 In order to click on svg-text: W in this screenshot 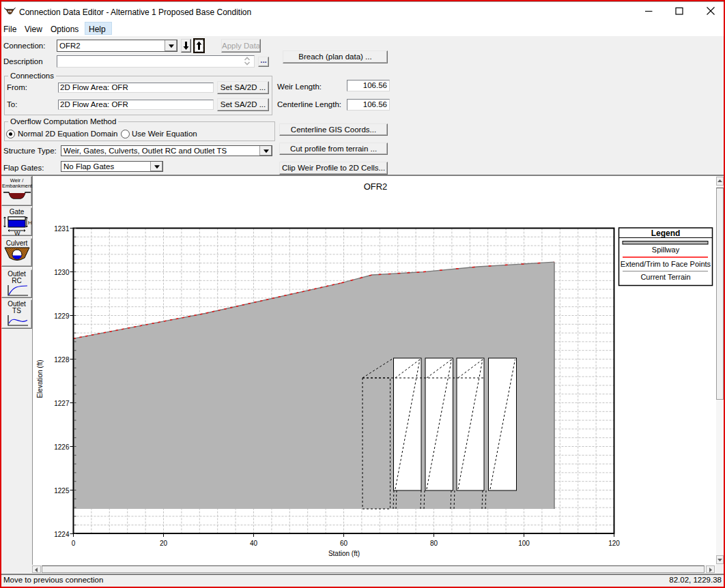, I will do `click(18, 233)`.